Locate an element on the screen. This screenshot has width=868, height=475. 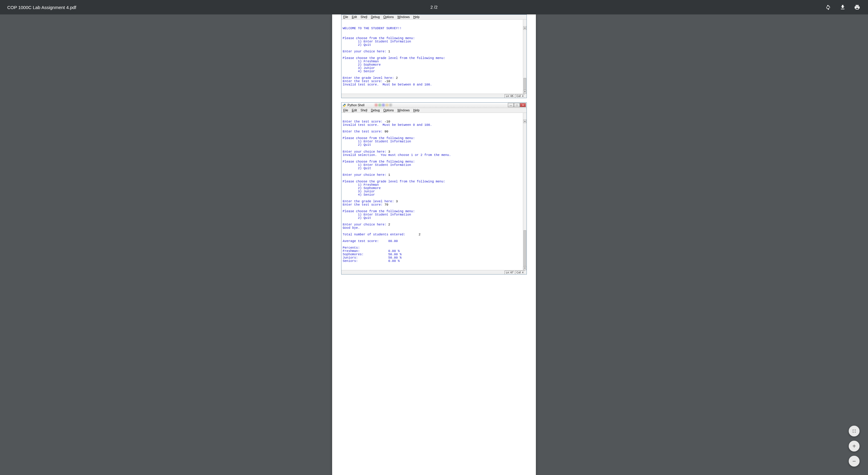
download-icon is located at coordinates (843, 7).